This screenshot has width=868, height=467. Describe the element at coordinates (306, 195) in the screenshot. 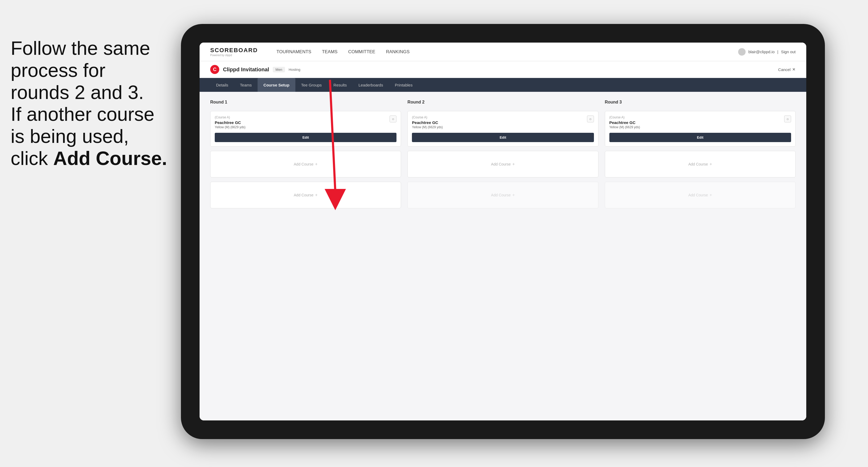

I see `round-1-add-course-text-2: Add Course +` at that location.